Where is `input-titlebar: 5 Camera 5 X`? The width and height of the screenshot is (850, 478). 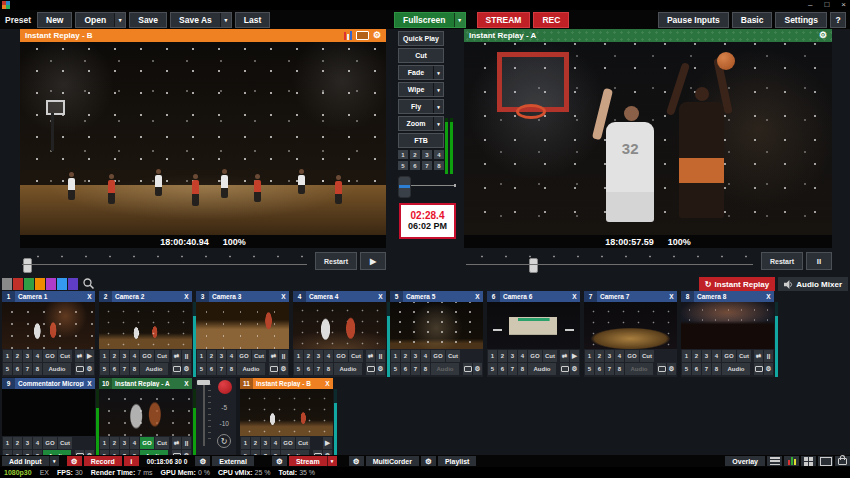 input-titlebar: 5 Camera 5 X is located at coordinates (436, 296).